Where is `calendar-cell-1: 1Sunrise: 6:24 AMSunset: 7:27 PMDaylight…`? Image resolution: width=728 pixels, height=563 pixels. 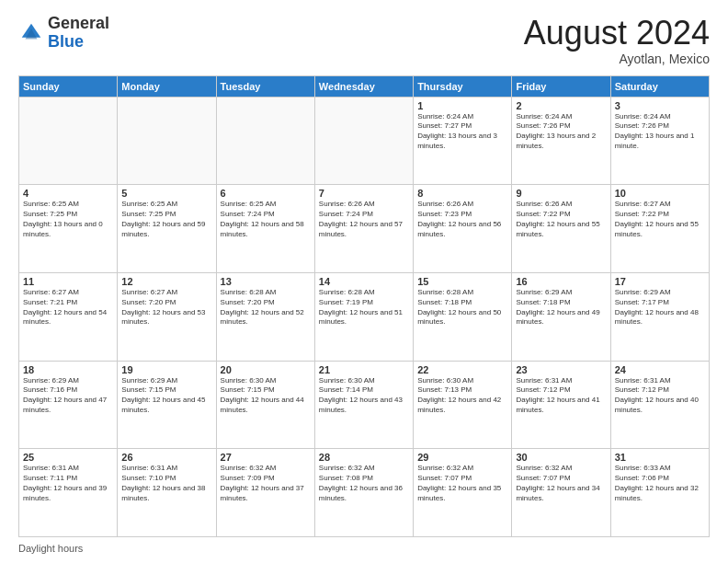
calendar-cell-1: 1Sunrise: 6:24 AMSunset: 7:27 PMDaylight… is located at coordinates (463, 141).